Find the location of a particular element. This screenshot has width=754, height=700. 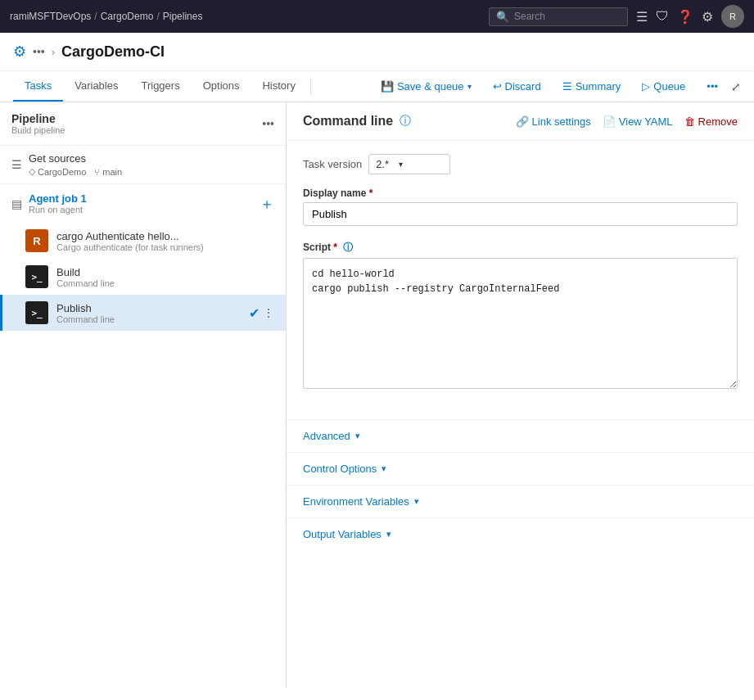

link-settings-button: 🔗 Link settings is located at coordinates (553, 121).